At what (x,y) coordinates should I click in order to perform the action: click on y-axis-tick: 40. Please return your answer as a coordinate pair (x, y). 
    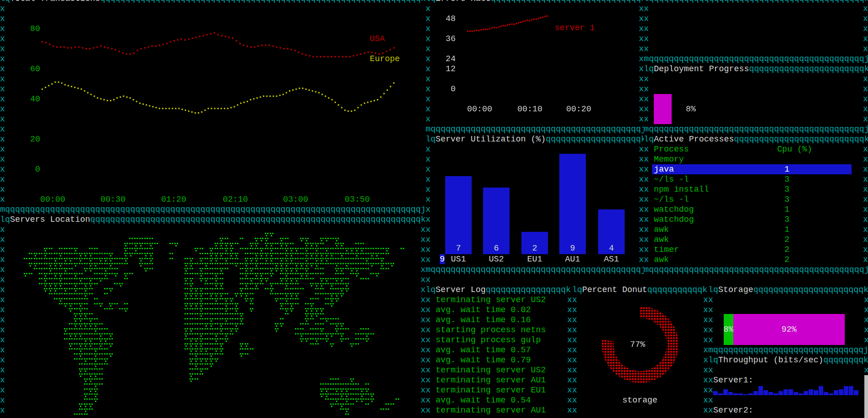
    Looking at the image, I should click on (34, 99).